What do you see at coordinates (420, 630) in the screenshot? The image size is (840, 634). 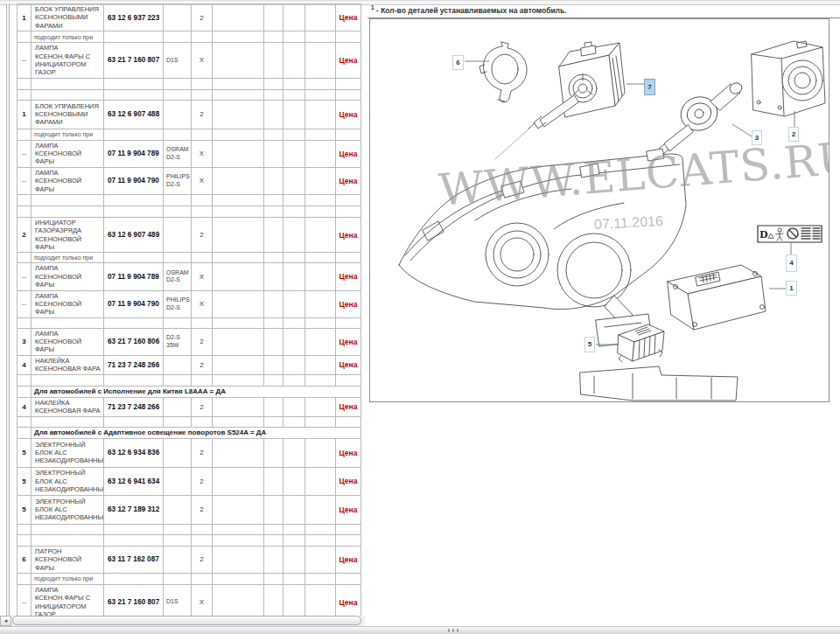 I see `bottom-splitter` at bounding box center [420, 630].